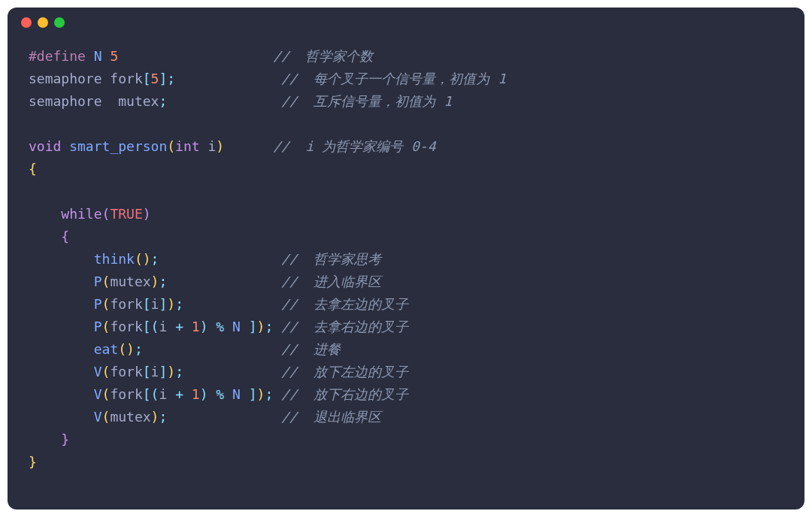  Describe the element at coordinates (86, 78) in the screenshot. I see `ident-token: semaphore fork` at that location.